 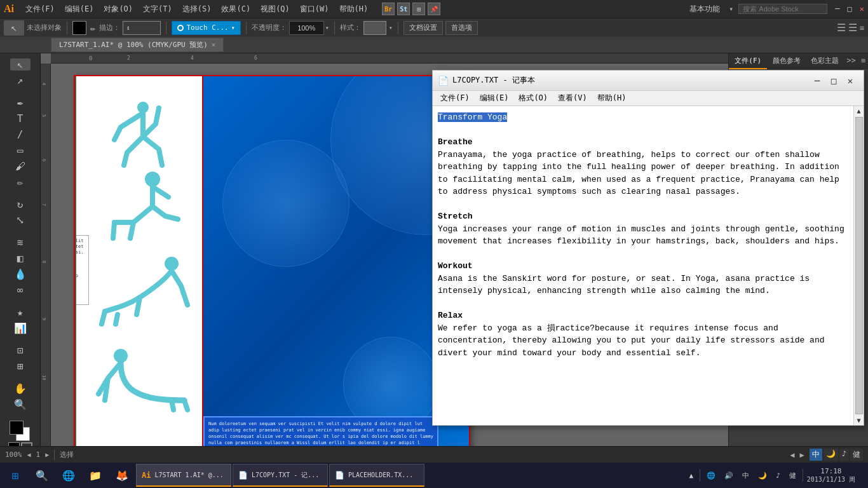 What do you see at coordinates (434, 9) in the screenshot?
I see `pin-icon: 📌` at bounding box center [434, 9].